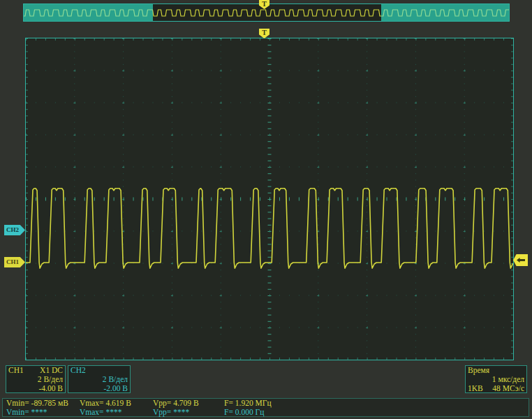 The height and width of the screenshot is (419, 532). I want to click on timebase-title: Время, so click(479, 370).